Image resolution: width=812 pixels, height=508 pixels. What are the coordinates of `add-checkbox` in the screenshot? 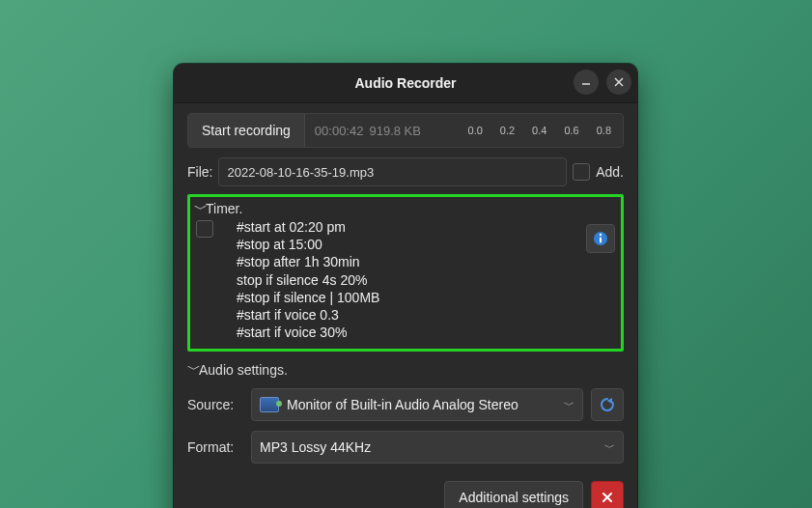 It's located at (581, 172).